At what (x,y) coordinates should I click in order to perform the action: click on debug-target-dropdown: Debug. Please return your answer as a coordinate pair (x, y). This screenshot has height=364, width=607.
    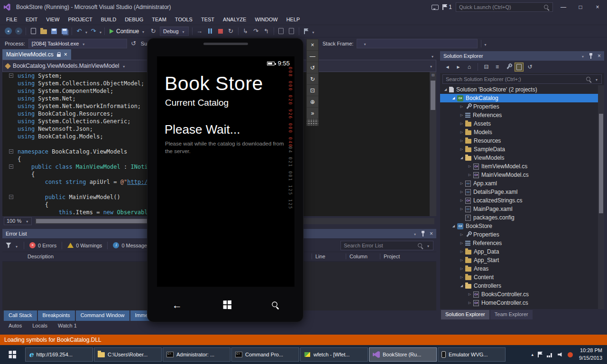
    Looking at the image, I should click on (174, 31).